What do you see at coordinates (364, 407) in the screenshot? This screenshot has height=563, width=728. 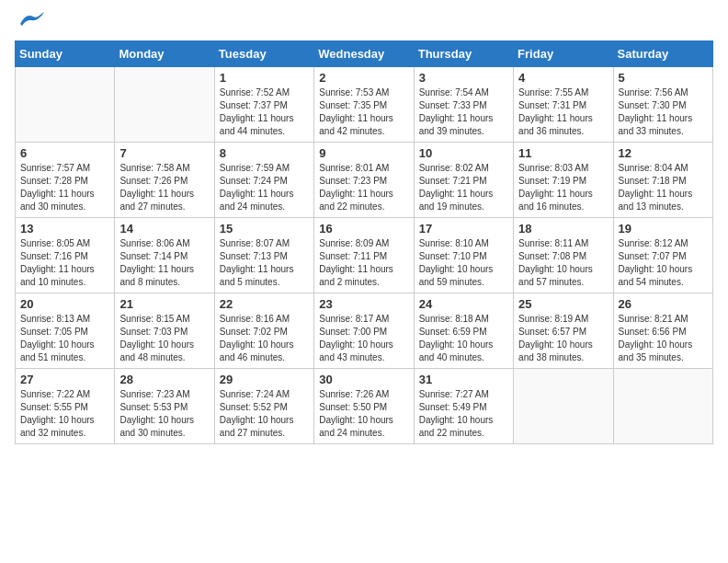 I see `week-row-5: 27Sunrise: 7:22 AM Sunset: 5:55 PM Dayli…` at bounding box center [364, 407].